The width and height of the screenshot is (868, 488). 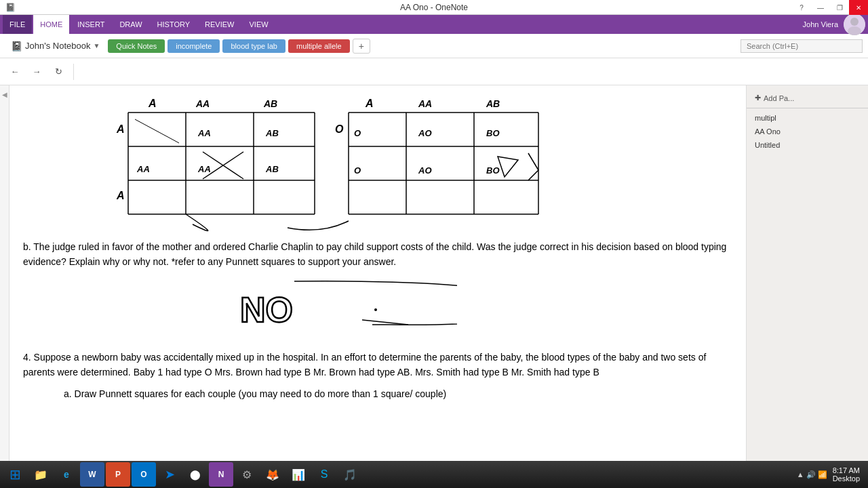 I want to click on tab-quick-notes: Quick Notes, so click(x=136, y=46).